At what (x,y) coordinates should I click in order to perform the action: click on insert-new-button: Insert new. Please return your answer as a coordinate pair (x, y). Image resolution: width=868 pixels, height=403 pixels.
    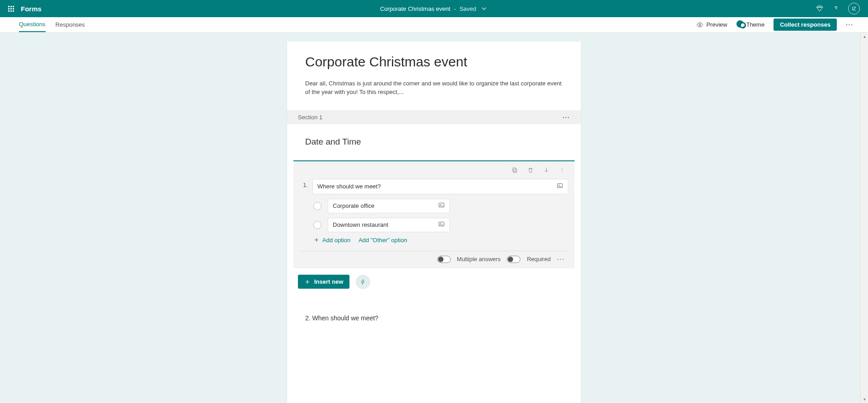
    Looking at the image, I should click on (324, 282).